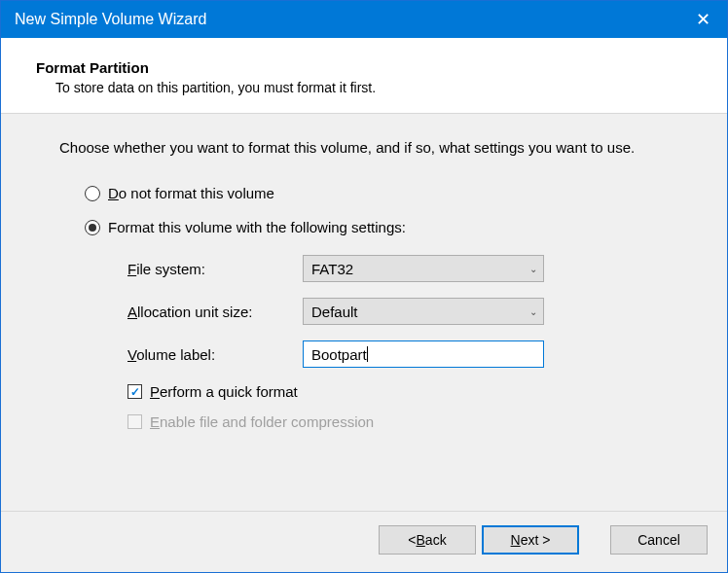  What do you see at coordinates (372, 88) in the screenshot?
I see `page-subtitle: To store data on this partition, you mus…` at bounding box center [372, 88].